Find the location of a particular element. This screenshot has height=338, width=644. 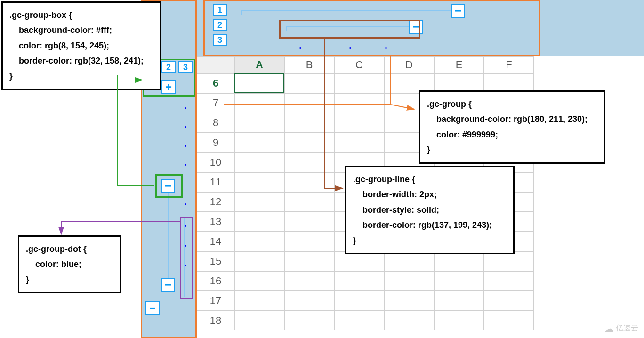

column-header-row: A B C D E F is located at coordinates (420, 65).